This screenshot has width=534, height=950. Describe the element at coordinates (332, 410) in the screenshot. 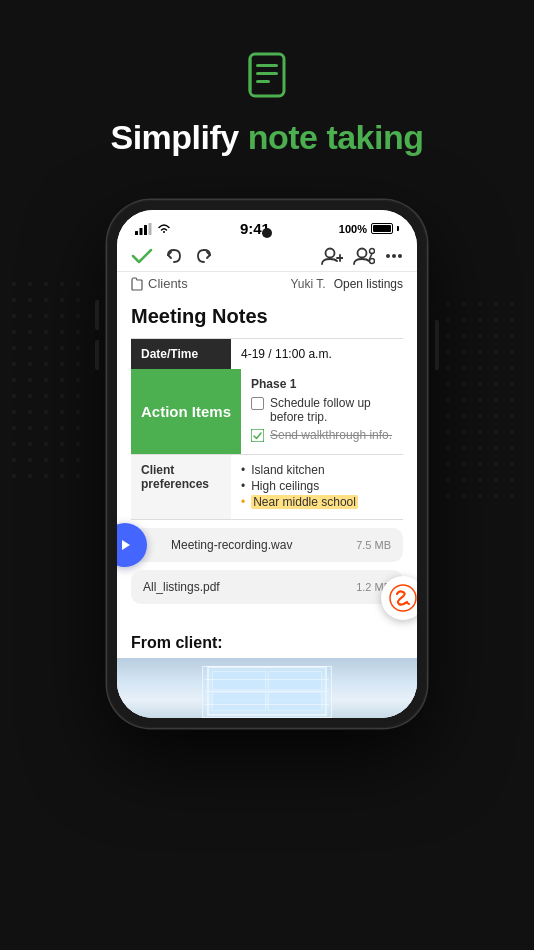

I see `task-text-1: Schedule follow up before trip.` at that location.